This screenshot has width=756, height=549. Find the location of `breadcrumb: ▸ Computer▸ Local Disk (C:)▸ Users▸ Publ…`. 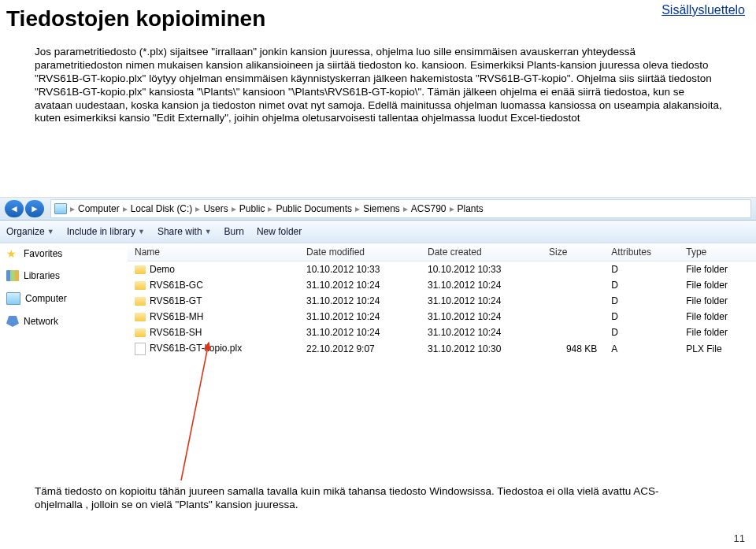

breadcrumb: ▸ Computer▸ Local Disk (C:)▸ Users▸ Publ… is located at coordinates (401, 209).